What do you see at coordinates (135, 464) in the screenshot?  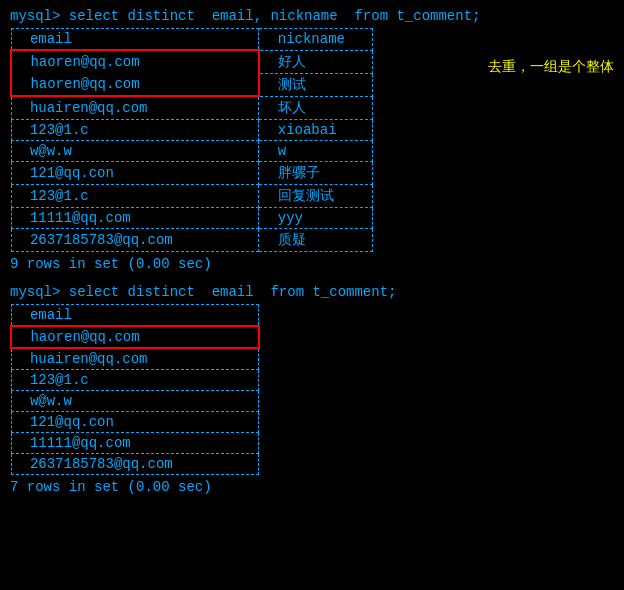 I see `table-row: 2637185783@qq.com` at bounding box center [135, 464].